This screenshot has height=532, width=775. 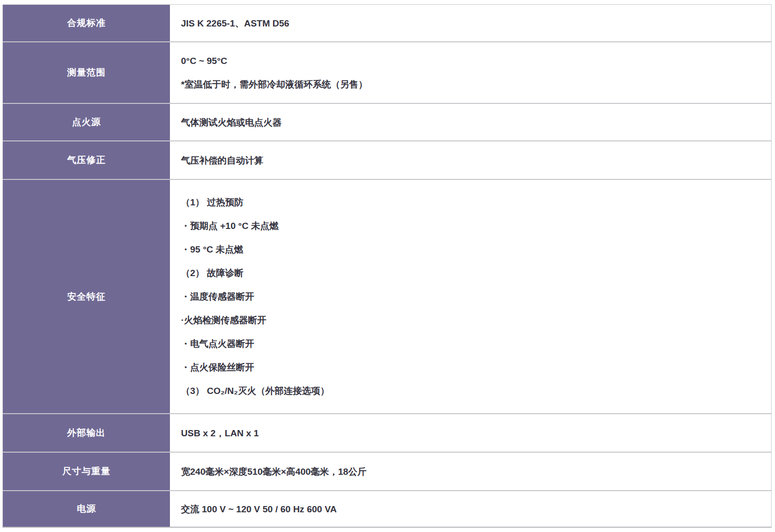 I want to click on row-value-line: USB x 2，LAN x 1, so click(x=470, y=433).